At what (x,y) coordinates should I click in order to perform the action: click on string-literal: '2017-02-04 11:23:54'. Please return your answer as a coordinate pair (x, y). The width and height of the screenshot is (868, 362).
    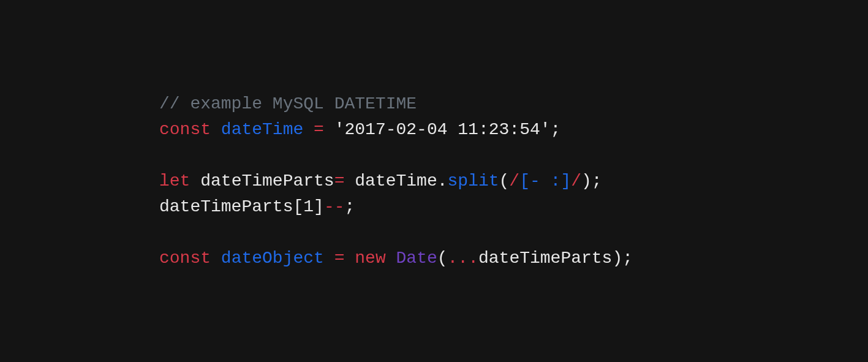
    Looking at the image, I should click on (442, 130).